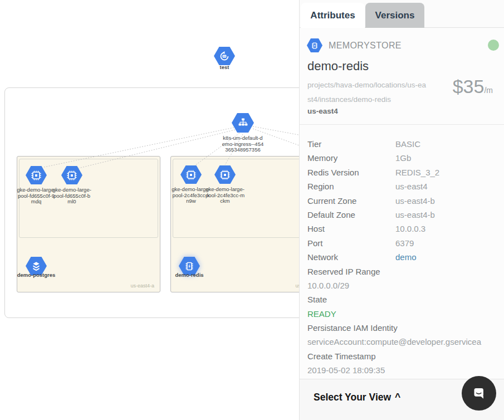  Describe the element at coordinates (351, 243) in the screenshot. I see `attribute-label: Port` at that location.